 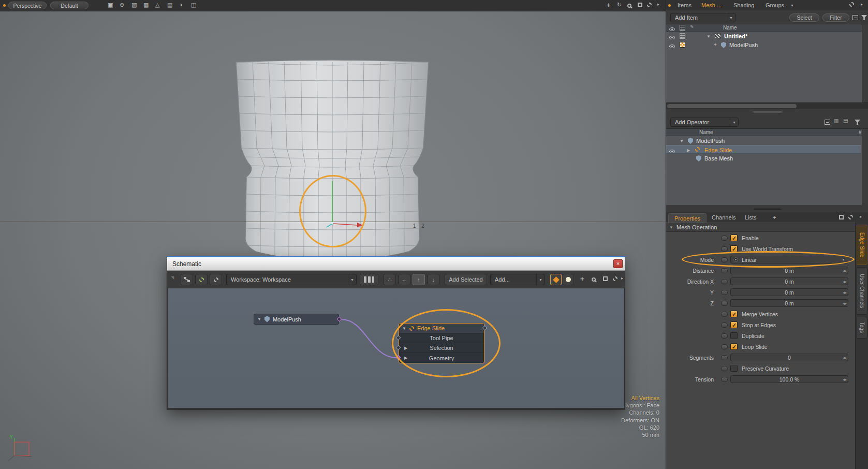 What do you see at coordinates (134, 5) in the screenshot?
I see `hatch-icon: ▨` at bounding box center [134, 5].